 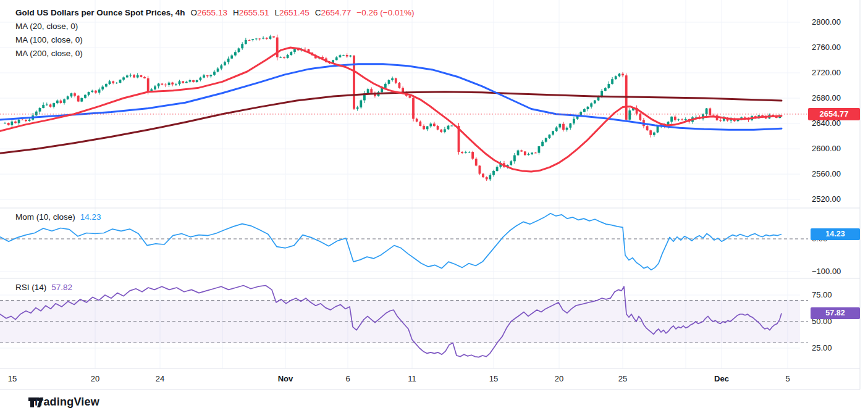 What do you see at coordinates (836, 73) in the screenshot?
I see `price-axis-label: 2720.00` at bounding box center [836, 73].